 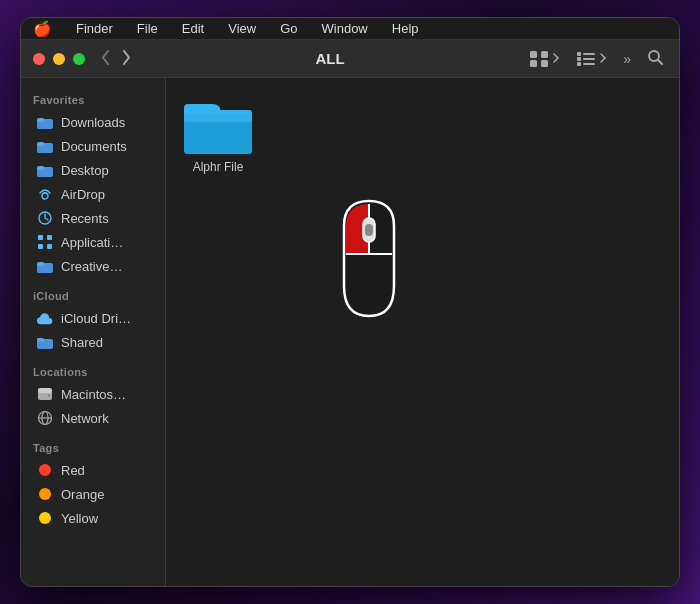 What do you see at coordinates (94, 146) in the screenshot?
I see `documents-label: Documents` at bounding box center [94, 146].